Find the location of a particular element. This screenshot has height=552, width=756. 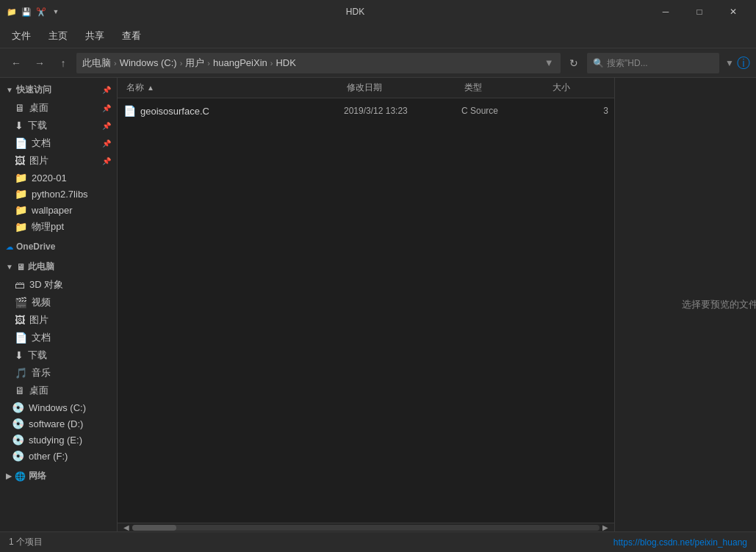

music-icon: 🎵 is located at coordinates (21, 373).